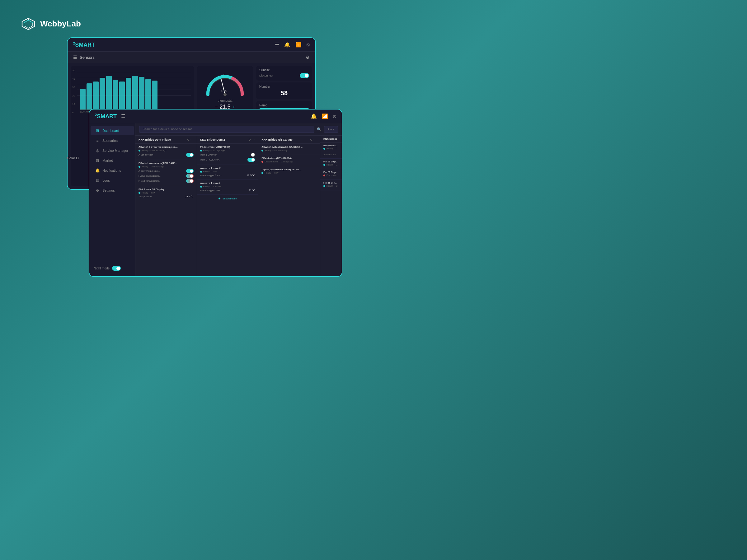 This screenshot has height=560, width=747. What do you see at coordinates (139, 193) in the screenshot?
I see `col1-node3-dot` at bounding box center [139, 193].